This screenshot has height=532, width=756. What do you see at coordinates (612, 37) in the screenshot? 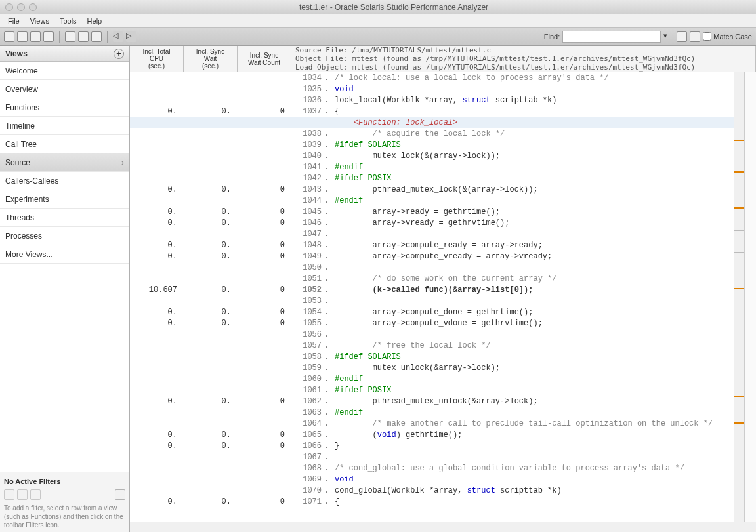
I see `find-input` at bounding box center [612, 37].